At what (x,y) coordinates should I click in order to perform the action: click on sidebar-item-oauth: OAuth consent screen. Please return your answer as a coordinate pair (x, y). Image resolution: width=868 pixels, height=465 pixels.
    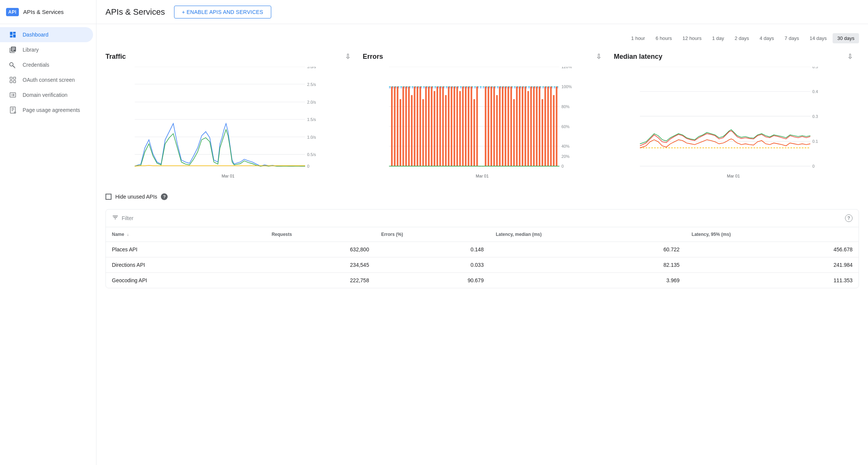
    Looking at the image, I should click on (47, 80).